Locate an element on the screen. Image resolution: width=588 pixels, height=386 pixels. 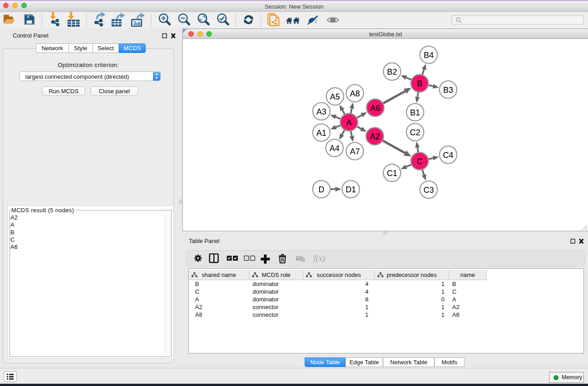
svg-text: A3 is located at coordinates (321, 112).